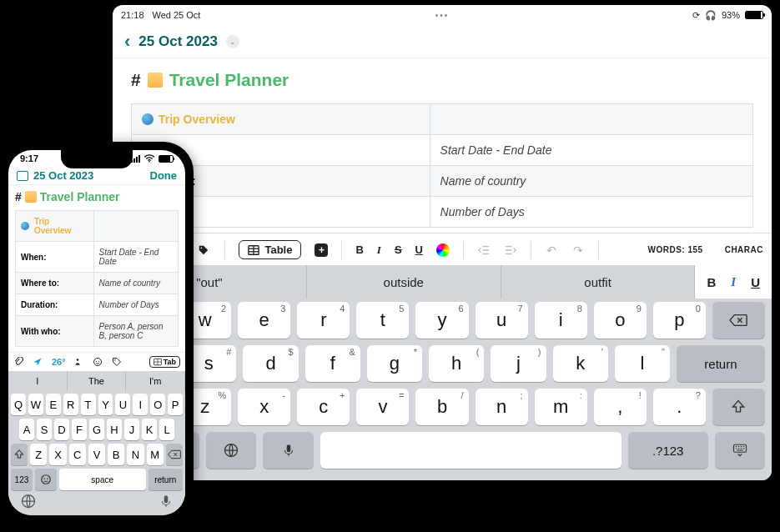 Image resolution: width=780 pixels, height=532 pixels. I want to click on key-b: B, so click(116, 454).